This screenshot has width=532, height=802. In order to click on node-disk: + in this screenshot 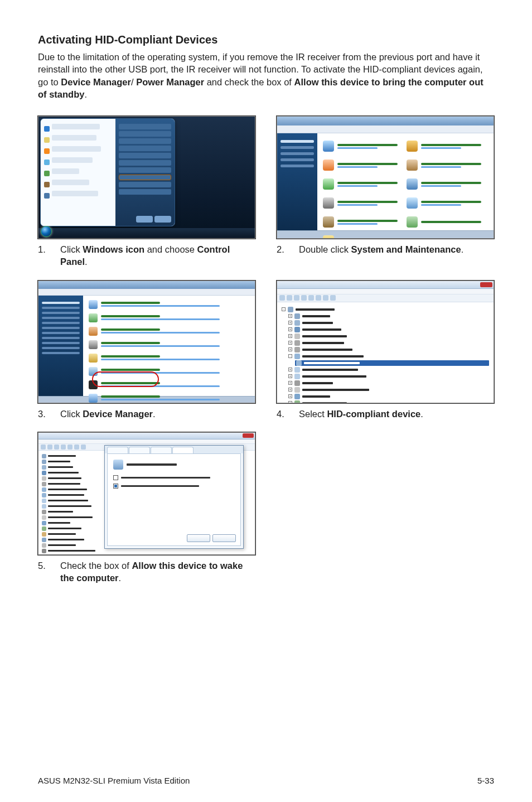, I will do `click(389, 323)`.